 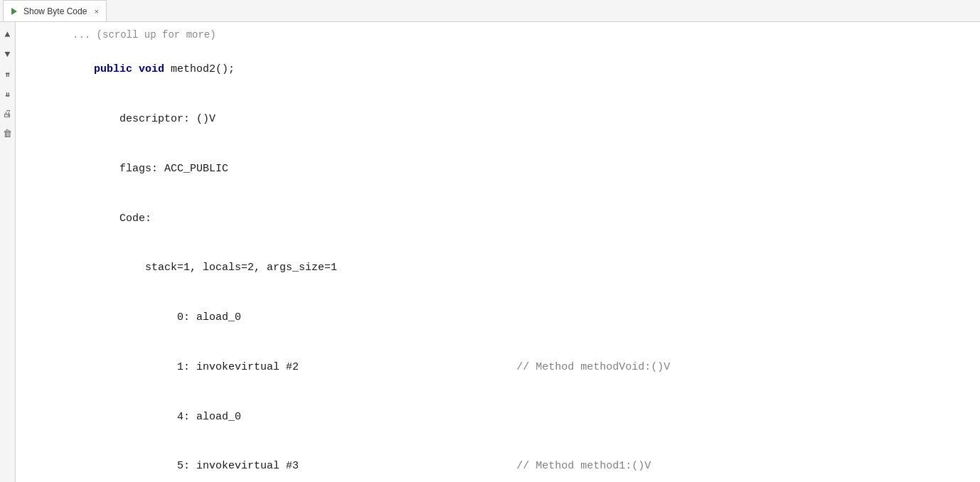 I want to click on tab-label: Show Byte Code, so click(x=55, y=11).